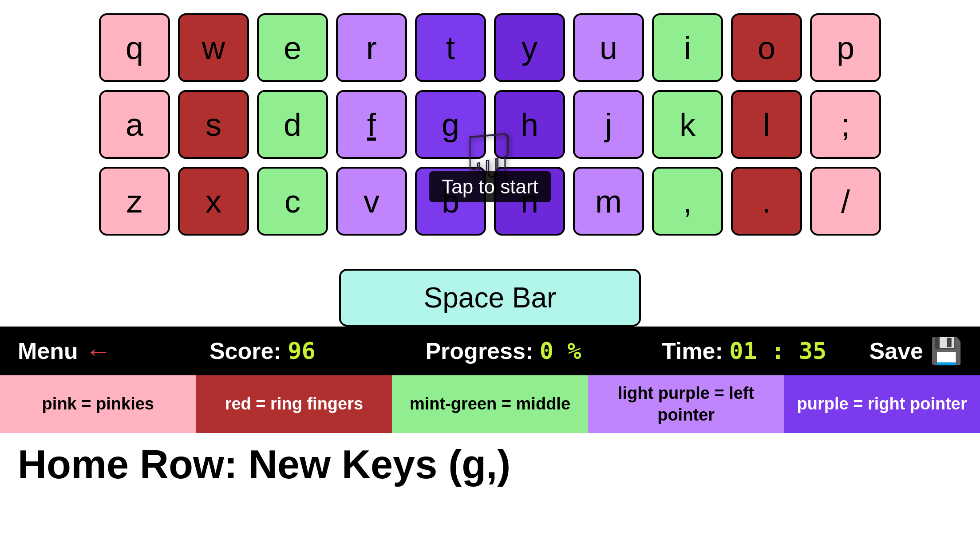  I want to click on spacebar-key: Space Bar, so click(490, 298).